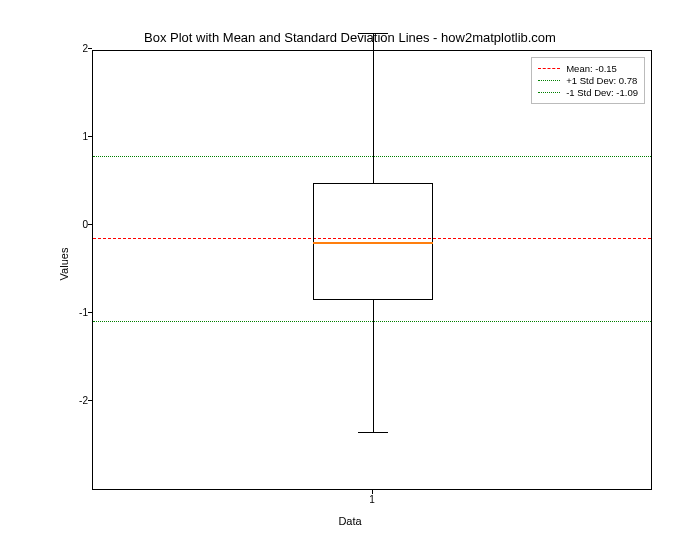  Describe the element at coordinates (374, 366) in the screenshot. I see `lower-whisker` at that location.